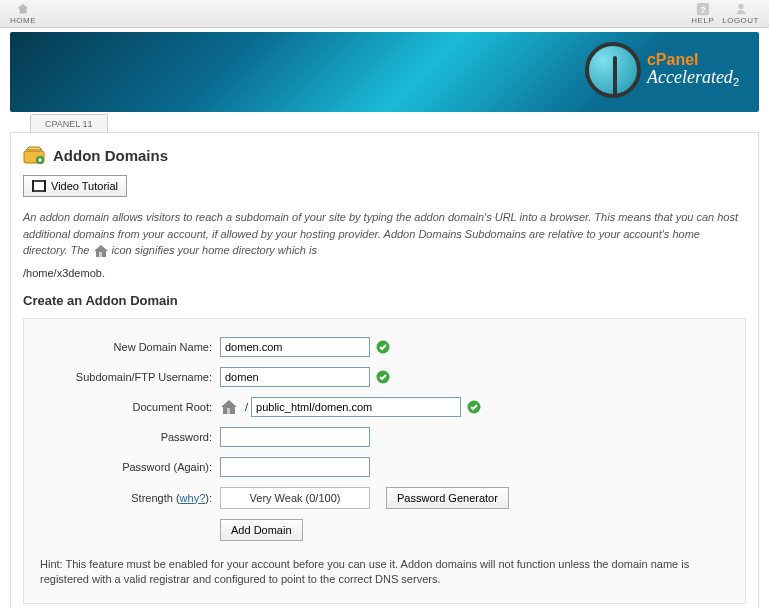 Image resolution: width=769 pixels, height=608 pixels. What do you see at coordinates (23, 14) in the screenshot?
I see `home-link: HOME` at bounding box center [23, 14].